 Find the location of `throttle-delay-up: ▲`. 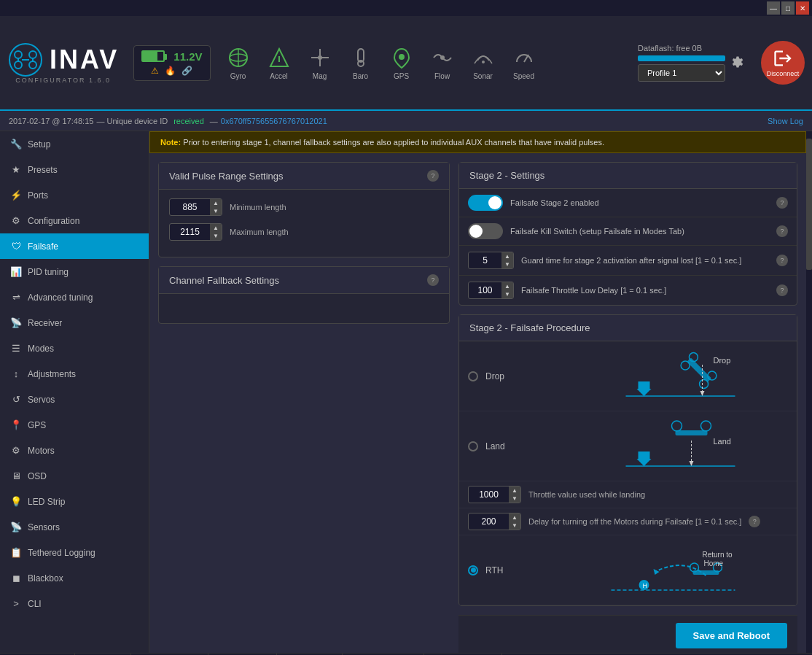

throttle-delay-up: ▲ is located at coordinates (507, 286).